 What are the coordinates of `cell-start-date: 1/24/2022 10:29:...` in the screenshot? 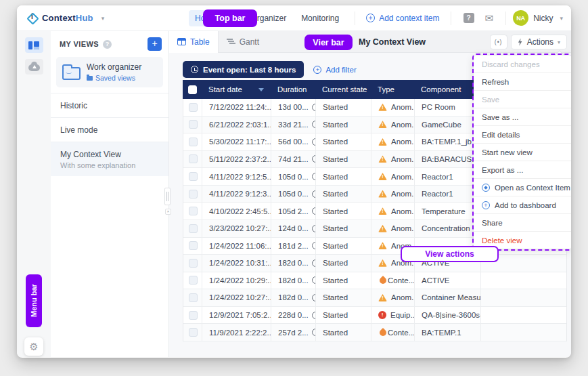 It's located at (237, 280).